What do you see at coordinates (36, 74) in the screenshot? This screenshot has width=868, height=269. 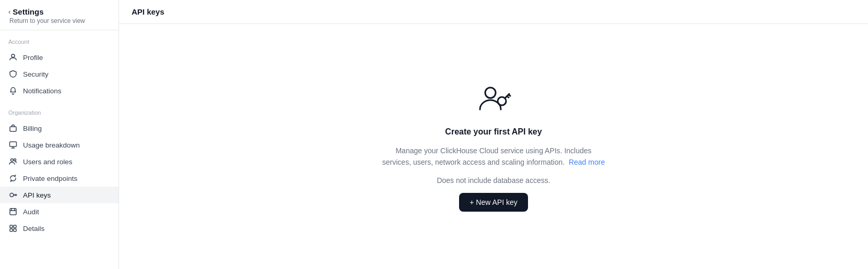 I see `sidebar-item-label-security: Security` at bounding box center [36, 74].